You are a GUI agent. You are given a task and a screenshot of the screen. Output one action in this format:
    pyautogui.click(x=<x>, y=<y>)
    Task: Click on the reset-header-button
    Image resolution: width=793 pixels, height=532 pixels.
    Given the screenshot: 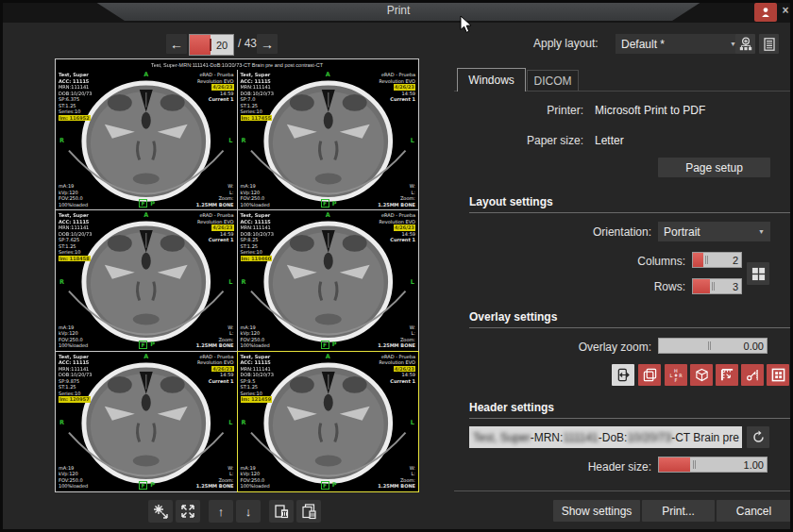 What is the action you would take?
    pyautogui.click(x=758, y=438)
    